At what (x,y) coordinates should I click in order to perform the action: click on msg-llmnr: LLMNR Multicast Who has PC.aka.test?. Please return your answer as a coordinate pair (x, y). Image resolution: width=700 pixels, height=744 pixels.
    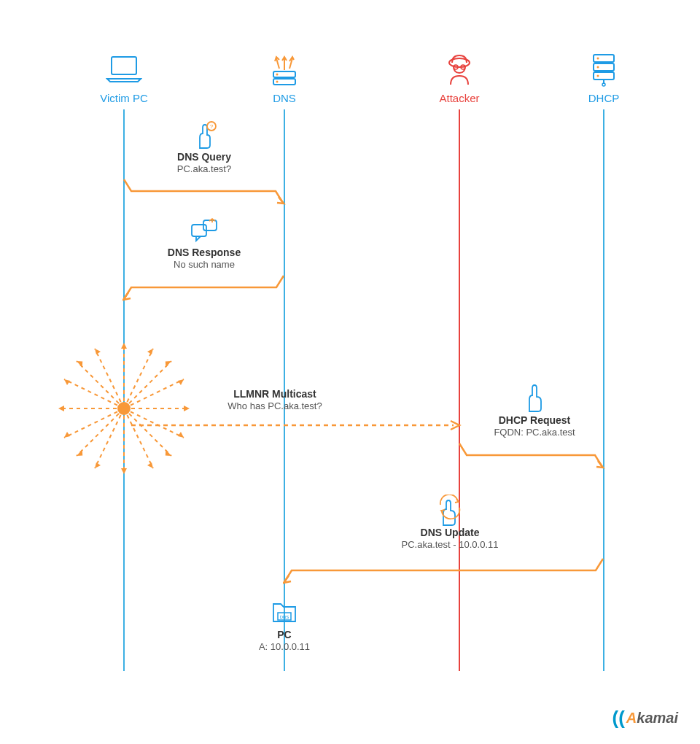
    Looking at the image, I should click on (275, 400).